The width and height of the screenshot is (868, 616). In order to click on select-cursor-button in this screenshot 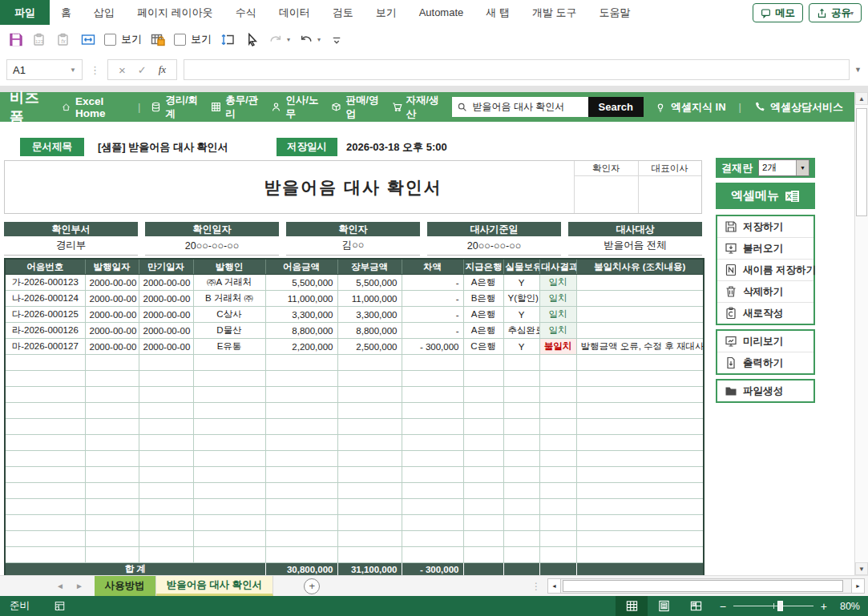, I will do `click(252, 39)`.